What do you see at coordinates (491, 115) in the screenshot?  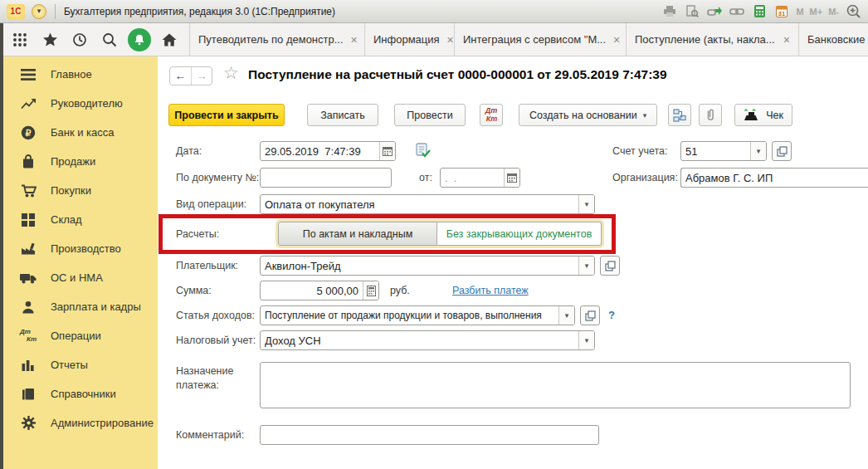 I see `debit-credit-register-button: ДтКт` at bounding box center [491, 115].